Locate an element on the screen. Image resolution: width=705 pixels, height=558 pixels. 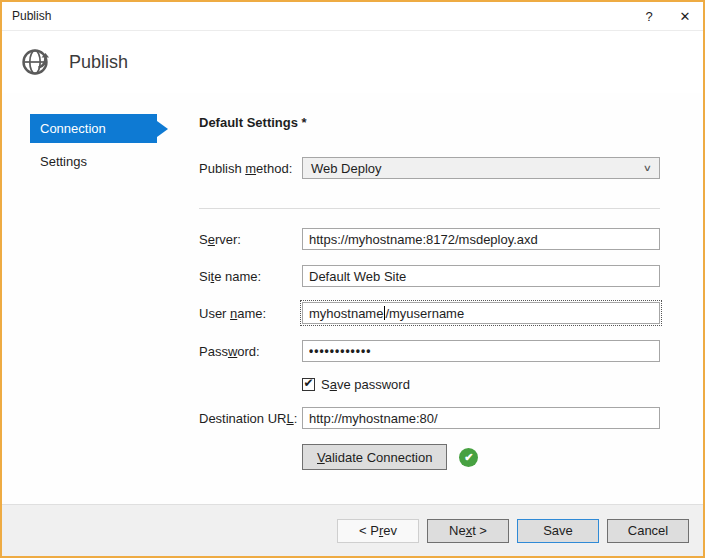
password-label: Password: is located at coordinates (250, 352).